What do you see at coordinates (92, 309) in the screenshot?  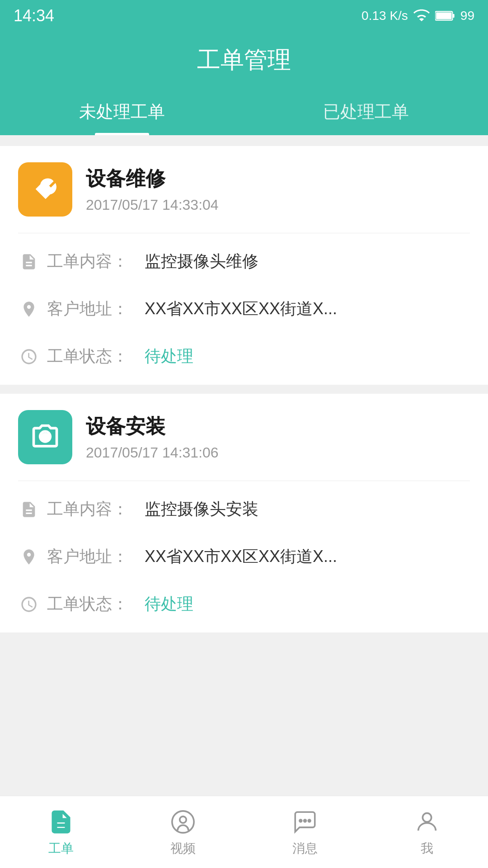 I see `card-1-address-label: 客户地址：` at bounding box center [92, 309].